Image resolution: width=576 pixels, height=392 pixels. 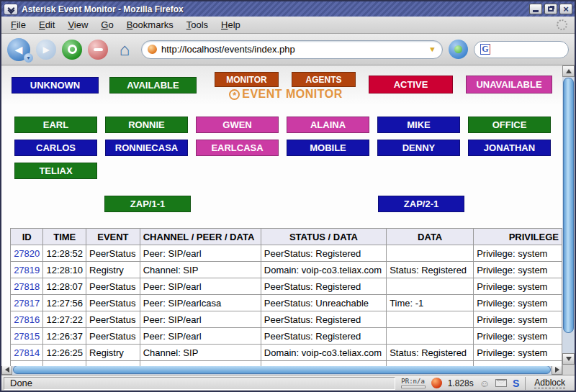 I want to click on button-label: MIKE, so click(x=419, y=125).